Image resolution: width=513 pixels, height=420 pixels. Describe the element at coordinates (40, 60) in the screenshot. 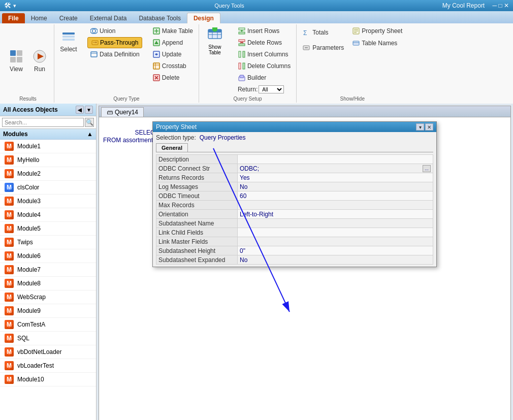

I see `run-button: Run` at that location.